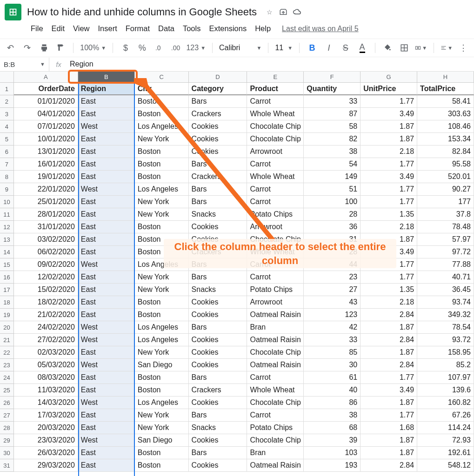  Describe the element at coordinates (332, 315) in the screenshot. I see `cell: 123` at that location.